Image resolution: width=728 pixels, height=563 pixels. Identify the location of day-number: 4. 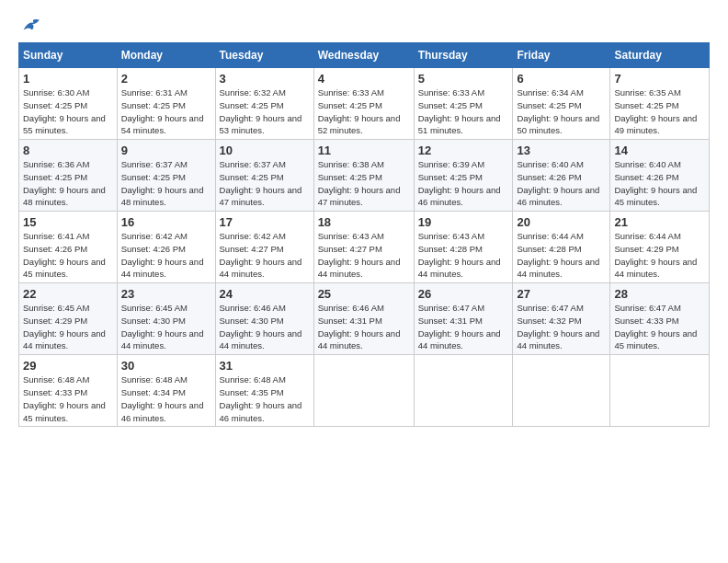
(364, 79).